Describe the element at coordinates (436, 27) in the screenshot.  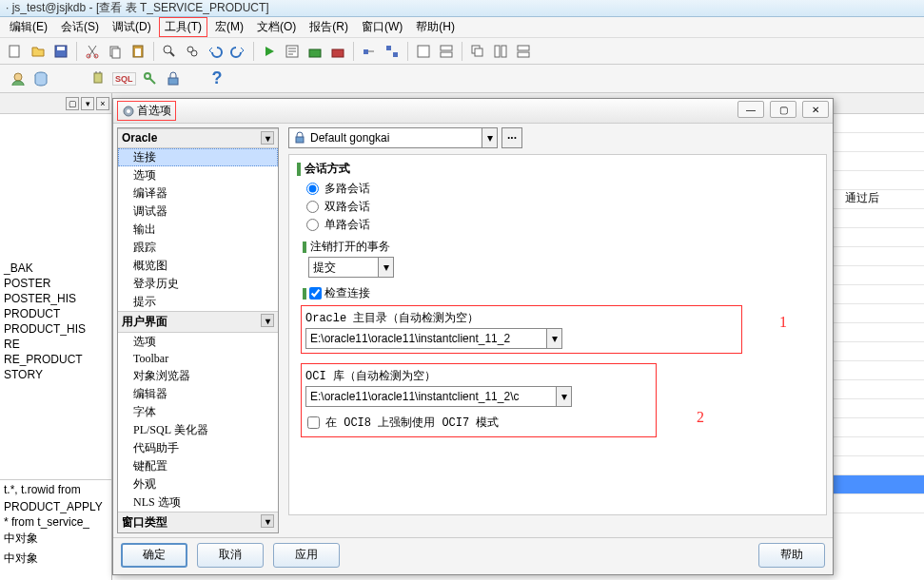
I see `menu-help: 帮助(H)` at that location.